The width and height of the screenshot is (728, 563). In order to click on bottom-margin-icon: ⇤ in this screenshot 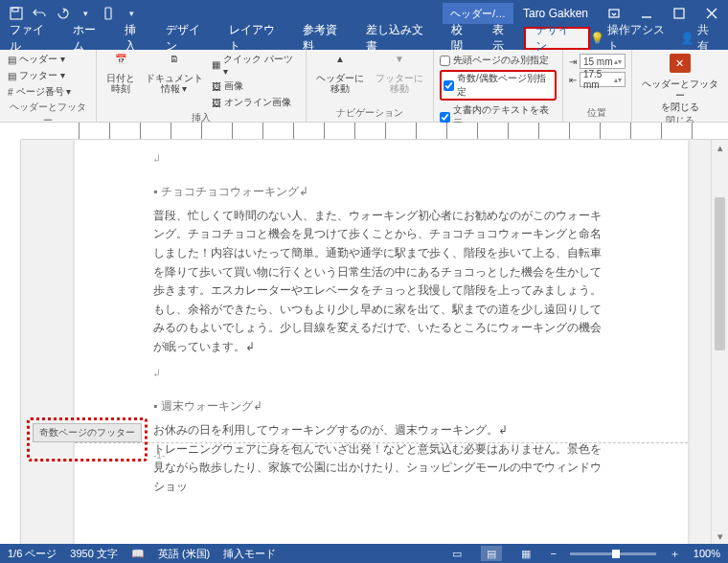, I will do `click(573, 80)`.